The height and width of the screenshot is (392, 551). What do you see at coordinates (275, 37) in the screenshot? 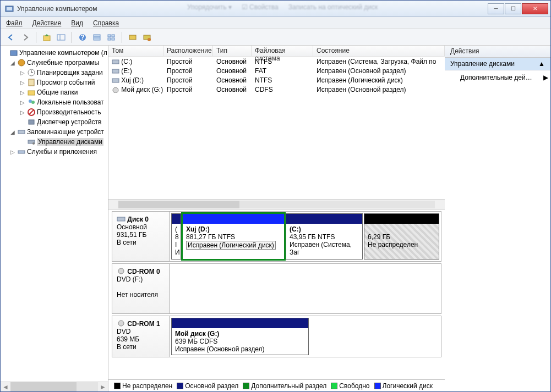
I see `toolbar: ?` at bounding box center [275, 37].